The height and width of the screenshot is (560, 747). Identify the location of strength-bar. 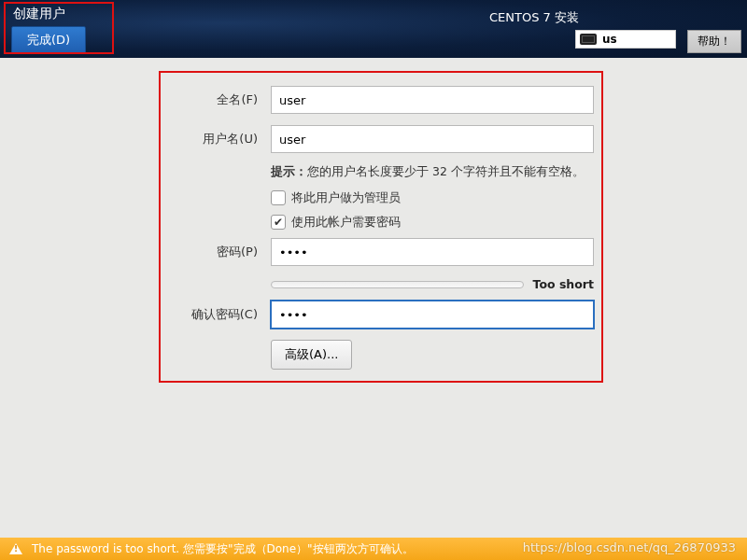
(398, 285).